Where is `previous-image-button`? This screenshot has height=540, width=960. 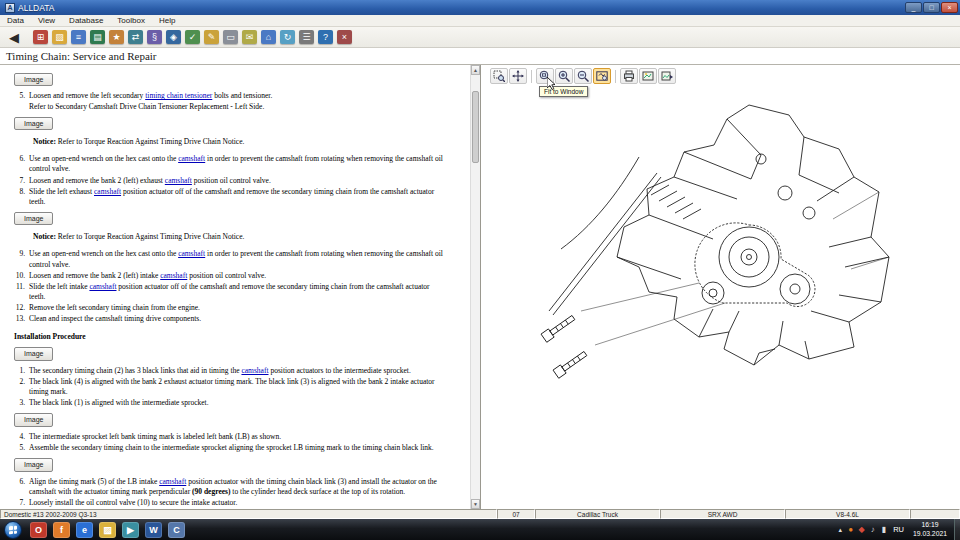
previous-image-button is located at coordinates (648, 76).